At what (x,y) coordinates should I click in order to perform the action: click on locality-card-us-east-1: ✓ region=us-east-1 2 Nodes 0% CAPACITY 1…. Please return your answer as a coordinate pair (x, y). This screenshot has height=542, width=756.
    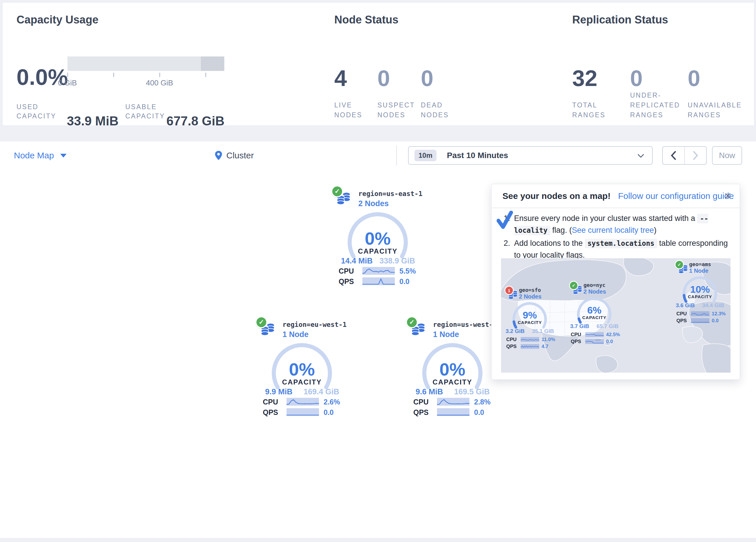
    Looking at the image, I should click on (378, 236).